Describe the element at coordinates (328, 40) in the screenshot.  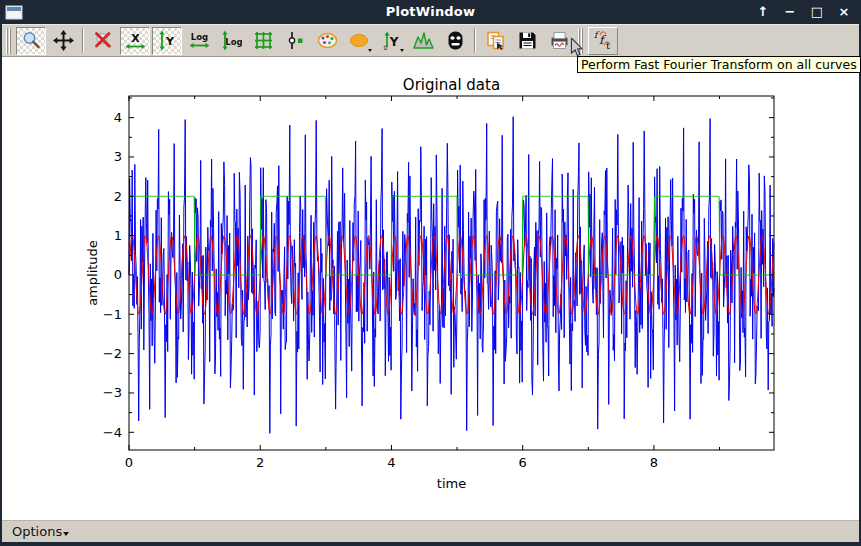
I see `palette-icon` at that location.